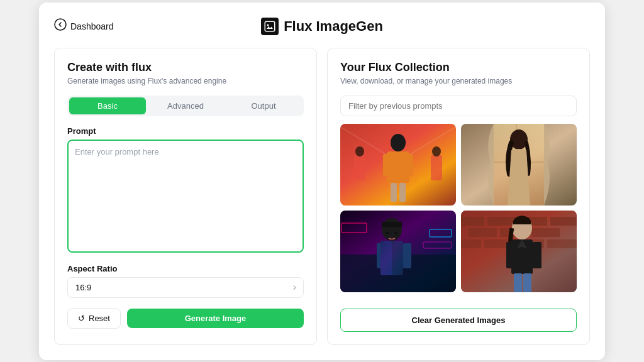 This screenshot has height=362, width=644. Describe the element at coordinates (186, 81) in the screenshot. I see `left-panel-subtitle: Generate images using Flux's advanced en…` at that location.